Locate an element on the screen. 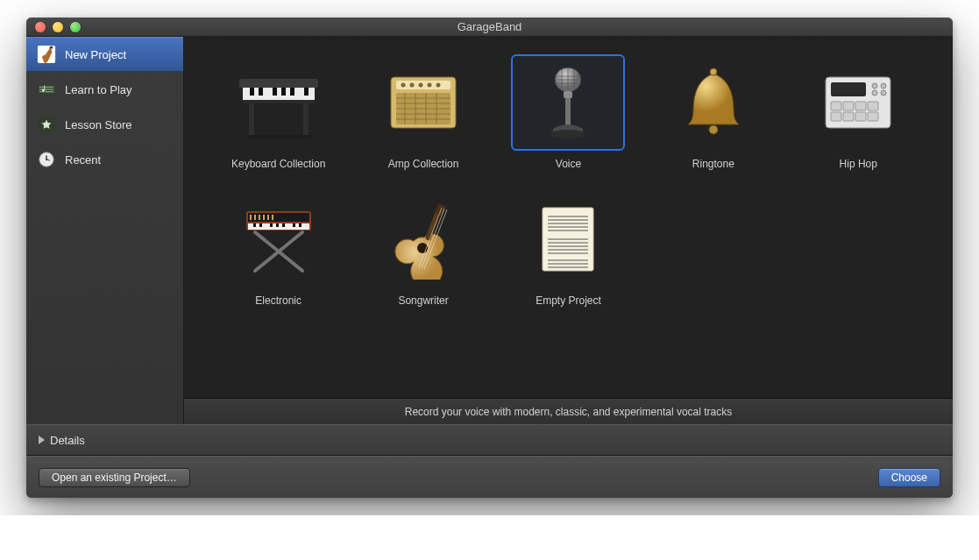  minimize-button is located at coordinates (58, 27).